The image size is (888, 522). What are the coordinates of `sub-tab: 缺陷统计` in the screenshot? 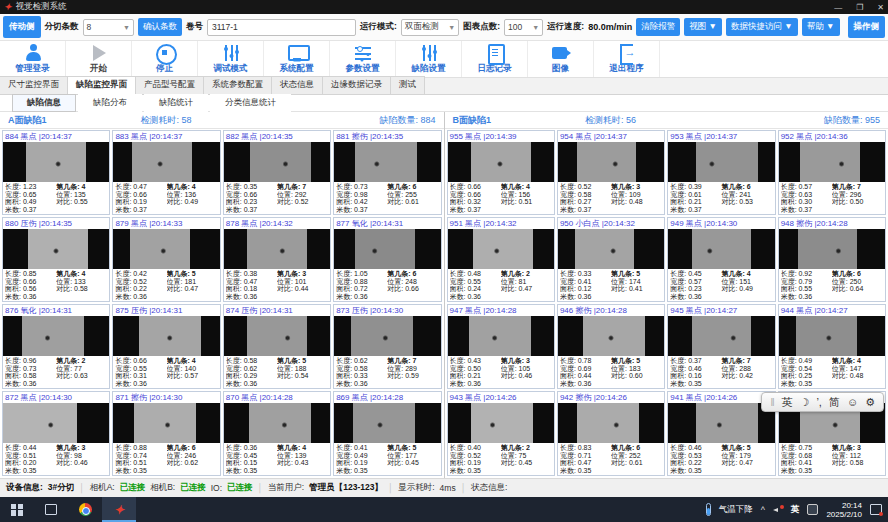 It's located at (176, 103).